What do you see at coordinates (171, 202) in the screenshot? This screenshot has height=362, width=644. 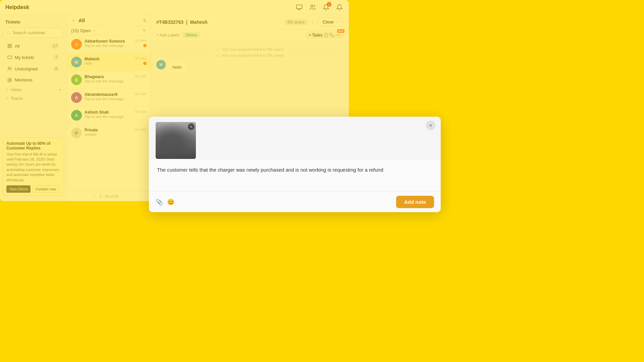 I see `emoji-icon: 😊` at bounding box center [171, 202].